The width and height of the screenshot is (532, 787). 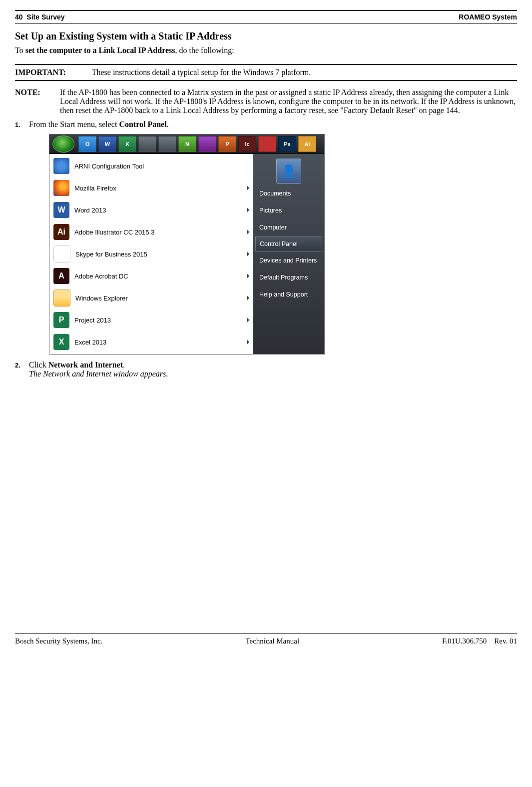 I want to click on user-avatar-icon: 👤, so click(x=289, y=171).